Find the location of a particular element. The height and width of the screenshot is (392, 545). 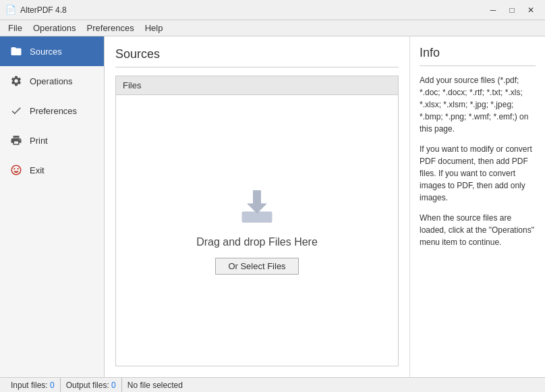

sidebar-item-print: Print is located at coordinates (52, 140).